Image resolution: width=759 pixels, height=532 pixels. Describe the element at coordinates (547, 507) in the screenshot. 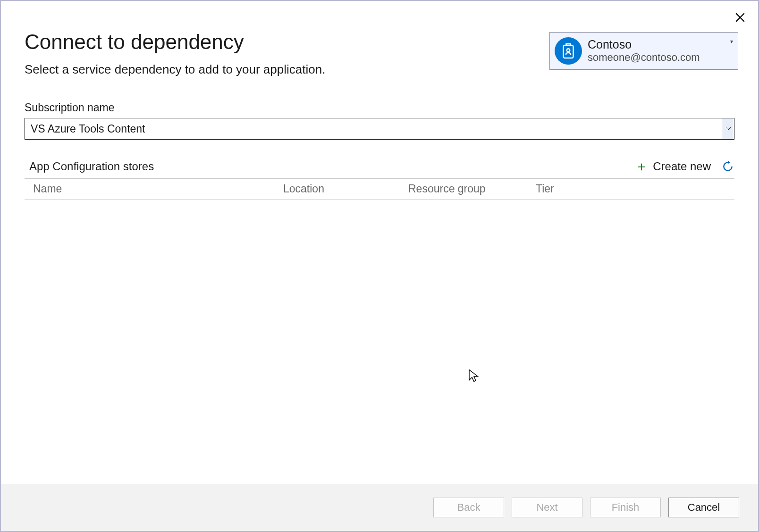

I see `next-button: Next` at that location.